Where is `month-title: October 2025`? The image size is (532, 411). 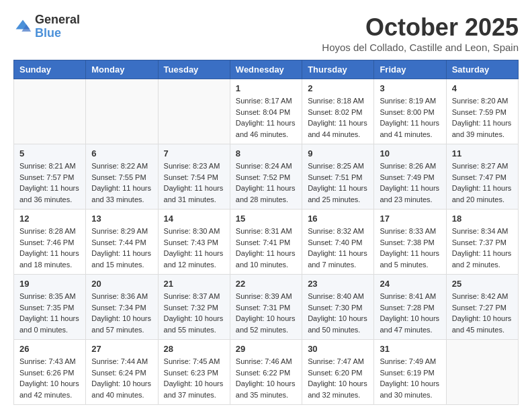
month-title: October 2025 is located at coordinates (420, 28).